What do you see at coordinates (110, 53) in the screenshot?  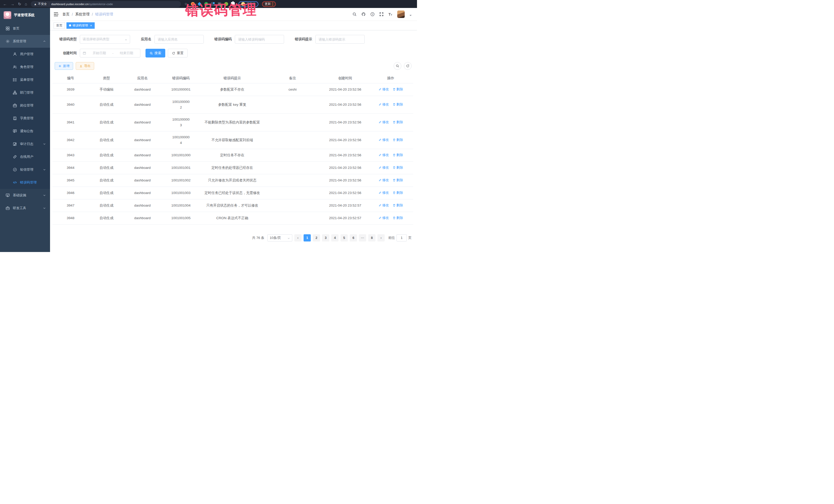 I see `date-range-picker: 开始日期 - 结束日期` at bounding box center [110, 53].